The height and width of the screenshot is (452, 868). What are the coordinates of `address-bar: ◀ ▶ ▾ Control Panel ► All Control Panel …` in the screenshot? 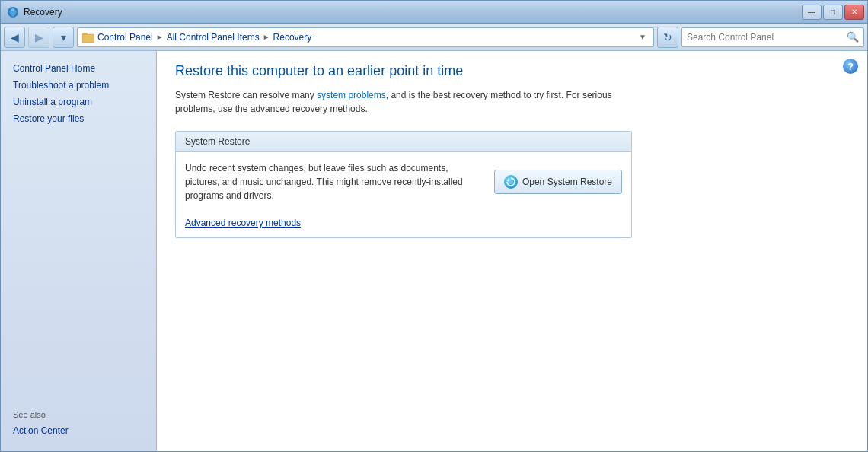 It's located at (434, 37).